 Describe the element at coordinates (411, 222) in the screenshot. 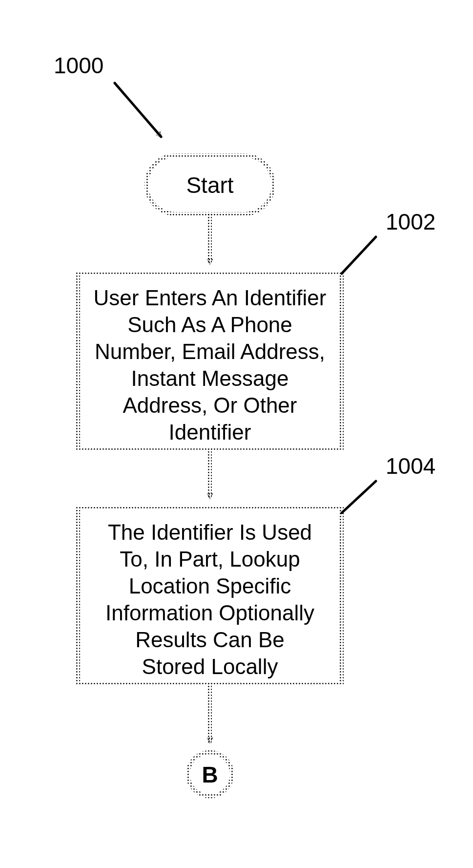

I see `ref-label-1002: 1002` at that location.